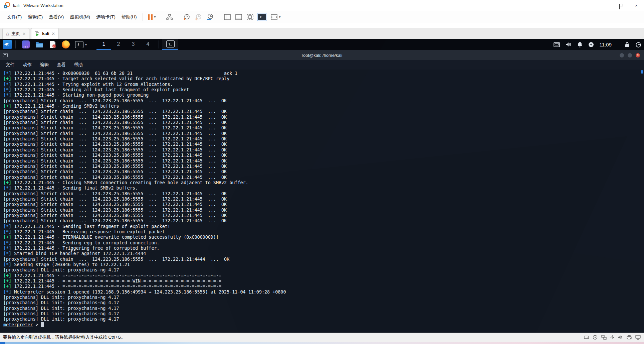 This screenshot has height=344, width=644. I want to click on workspace-button: 4, so click(148, 44).